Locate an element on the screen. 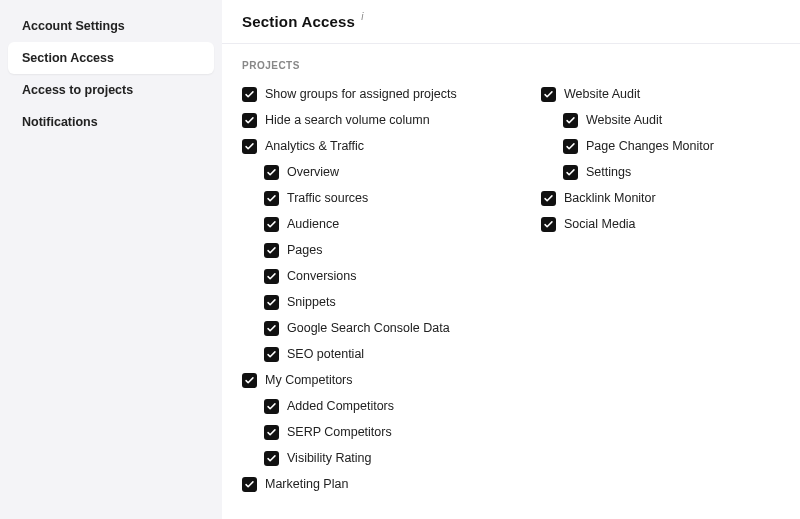 Image resolution: width=800 pixels, height=519 pixels. permission-label: SEO potential is located at coordinates (326, 354).